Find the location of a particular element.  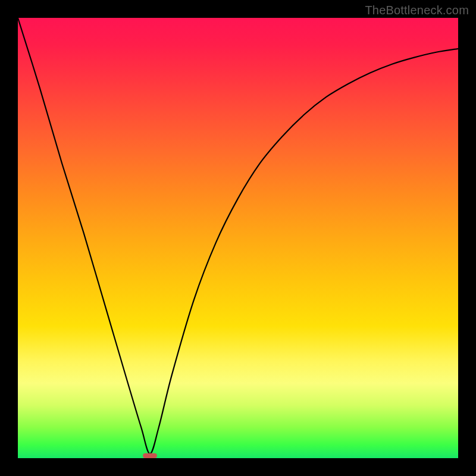

watermark-text: TheBottleneck.com is located at coordinates (416, 11).